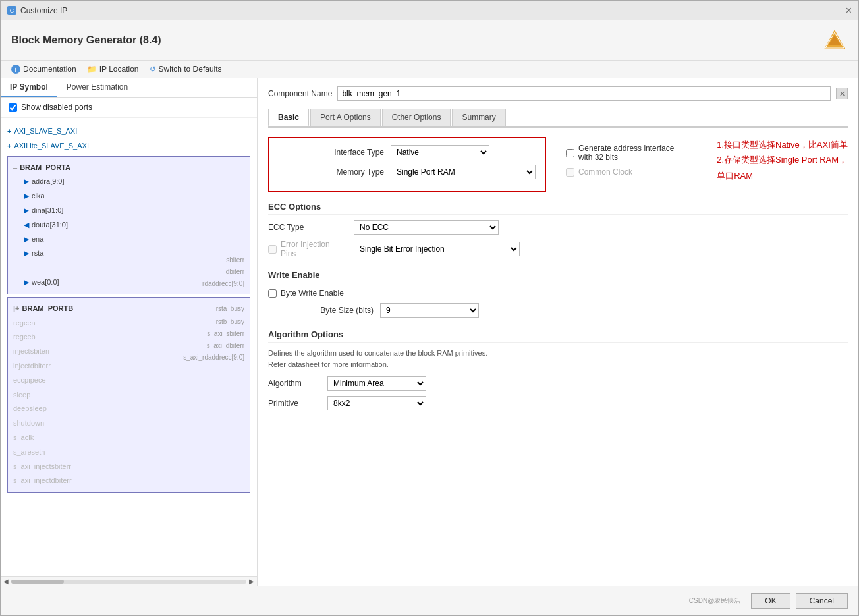 The height and width of the screenshot is (616, 859). What do you see at coordinates (43, 11) in the screenshot?
I see `window-title: Customize IP` at bounding box center [43, 11].